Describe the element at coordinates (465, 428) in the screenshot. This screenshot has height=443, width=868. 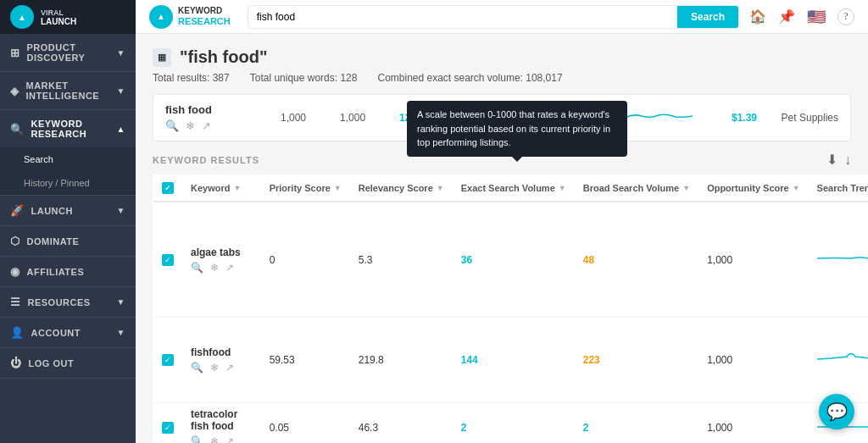
I see `exact-volume-link: 2` at that location.